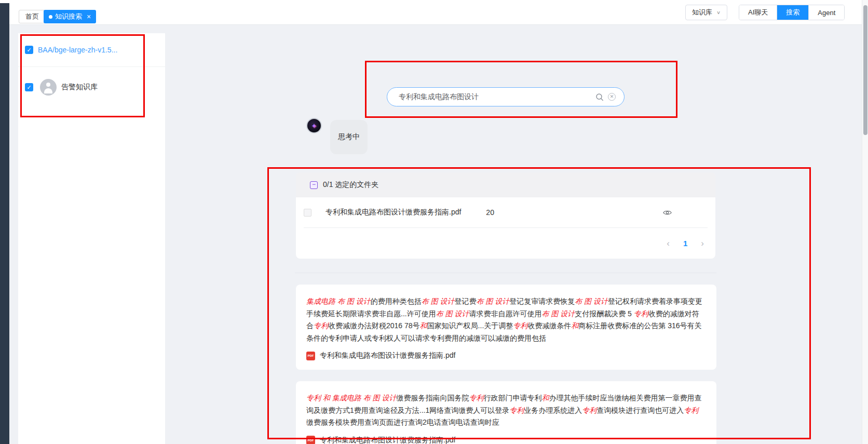 Image resolution: width=868 pixels, height=444 pixels. Describe the element at coordinates (506, 212) in the screenshot. I see `file-row: 专利和集成电路布图设计缴费服务指南.pdf 20` at that location.